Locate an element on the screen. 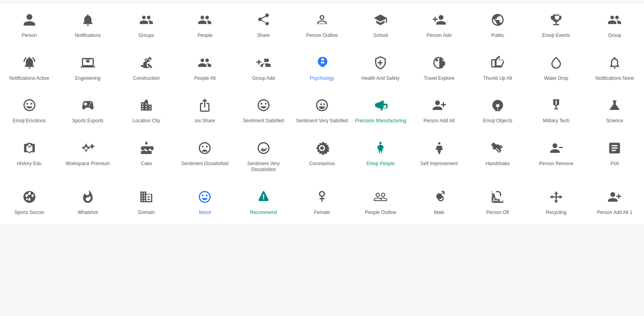 The width and height of the screenshot is (644, 316). mood-label: Mood is located at coordinates (205, 213).